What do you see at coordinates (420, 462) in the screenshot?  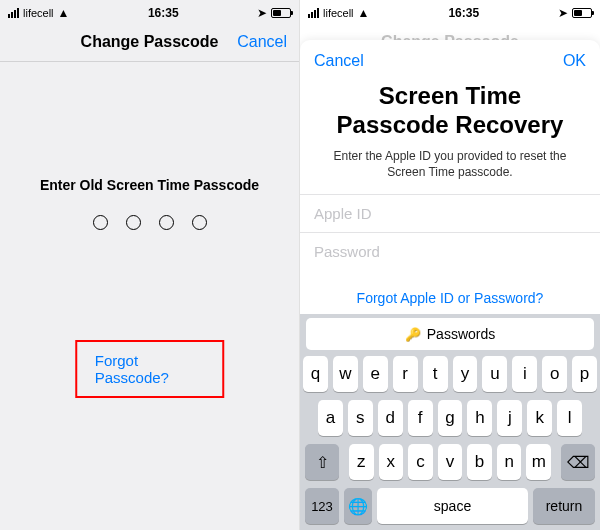 I see `key-c: c` at bounding box center [420, 462].